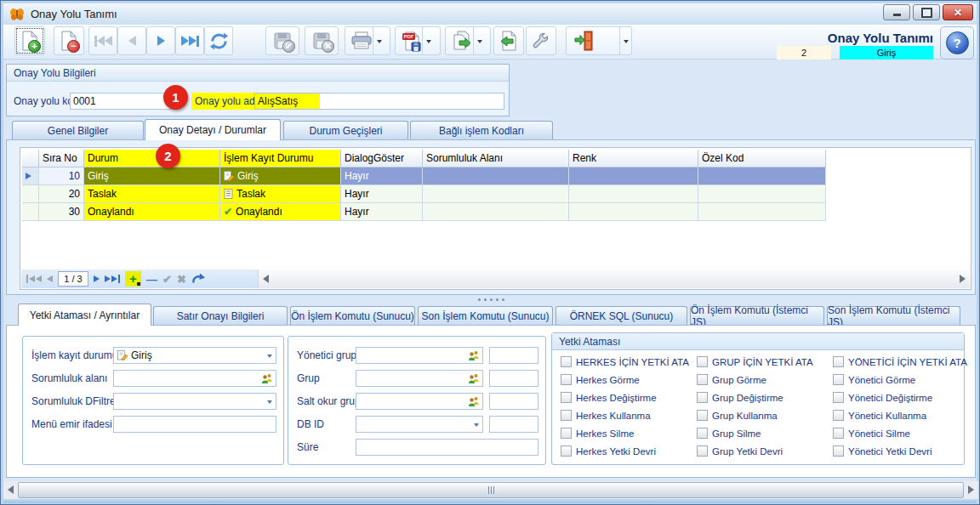 The image size is (980, 505). What do you see at coordinates (85, 315) in the screenshot?
I see `tab-yetki-atamasi: Yetki Ataması / Ayrıntılar` at bounding box center [85, 315].